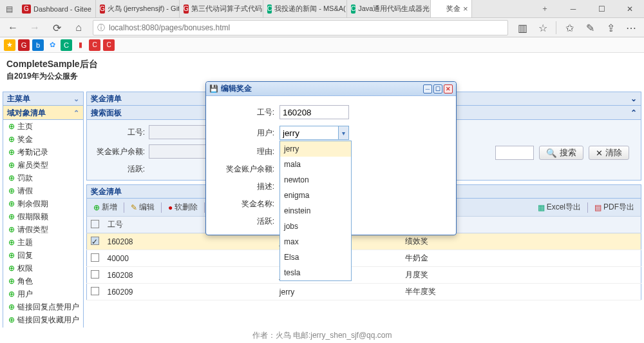 The image size is (644, 343). What do you see at coordinates (43, 307) in the screenshot?
I see `sidebar-item: ⊕链接回复点赞用户` at bounding box center [43, 307].